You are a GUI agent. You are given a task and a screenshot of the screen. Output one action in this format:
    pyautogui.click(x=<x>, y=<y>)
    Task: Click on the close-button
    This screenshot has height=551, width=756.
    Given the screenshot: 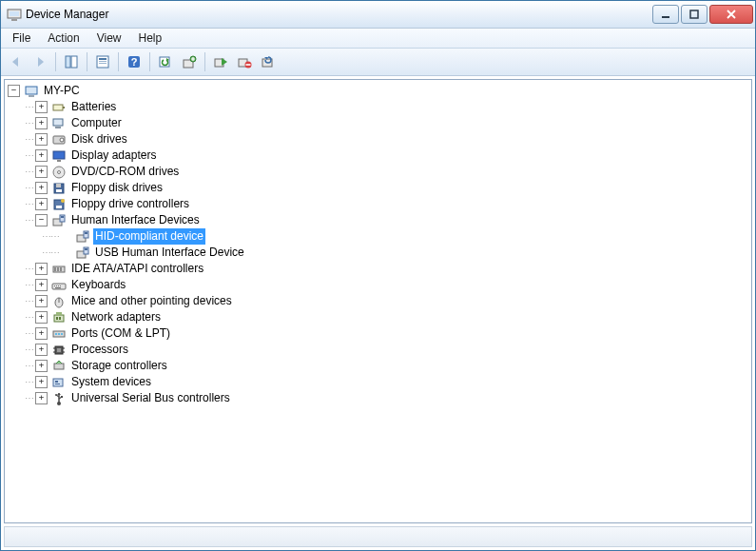 What is the action you would take?
    pyautogui.click(x=731, y=14)
    